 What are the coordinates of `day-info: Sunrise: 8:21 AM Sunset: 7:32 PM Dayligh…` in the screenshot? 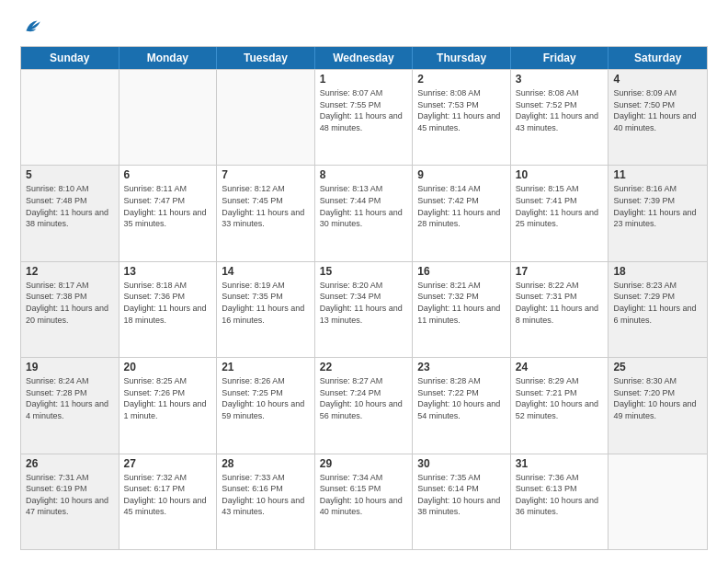 It's located at (461, 303).